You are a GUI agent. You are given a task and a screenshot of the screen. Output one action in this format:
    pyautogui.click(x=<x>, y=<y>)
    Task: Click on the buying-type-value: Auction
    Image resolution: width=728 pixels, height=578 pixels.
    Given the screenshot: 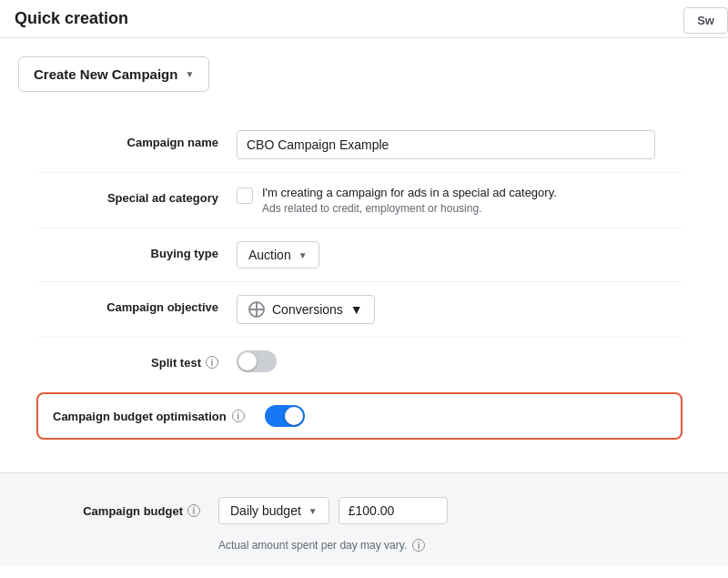 What is the action you would take?
    pyautogui.click(x=269, y=255)
    